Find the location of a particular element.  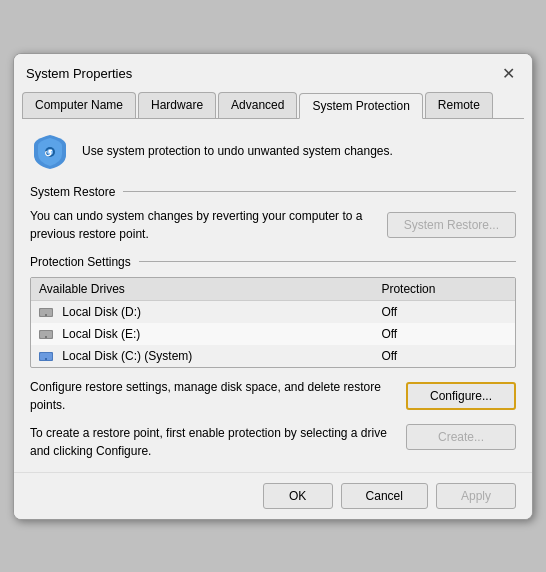

system-restore-section: System Restore You can undo system chang… is located at coordinates (273, 214).